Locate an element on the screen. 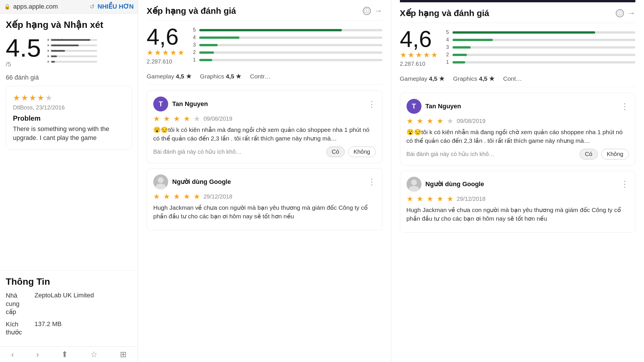 The image size is (644, 362). right-review-2-meta: ★ ★ ★ ★ ★ 29/12/2018 is located at coordinates (518, 199).